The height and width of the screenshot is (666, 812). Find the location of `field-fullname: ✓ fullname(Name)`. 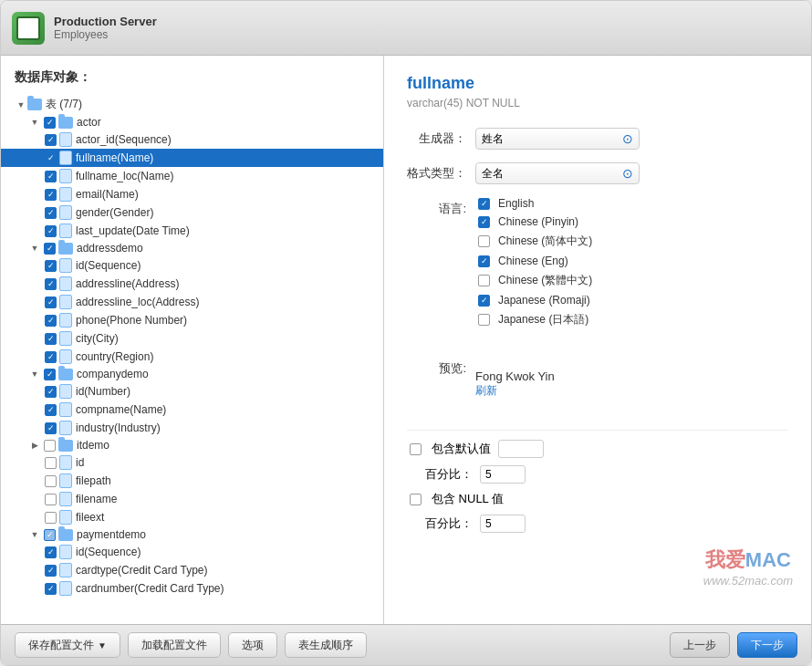

field-fullname: ✓ fullname(Name) is located at coordinates (192, 158).